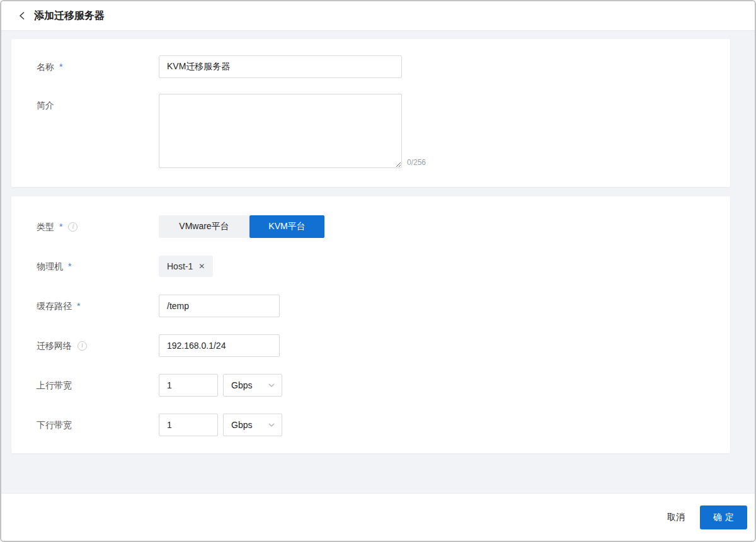 This screenshot has height=542, width=756. I want to click on back-icon, so click(23, 16).